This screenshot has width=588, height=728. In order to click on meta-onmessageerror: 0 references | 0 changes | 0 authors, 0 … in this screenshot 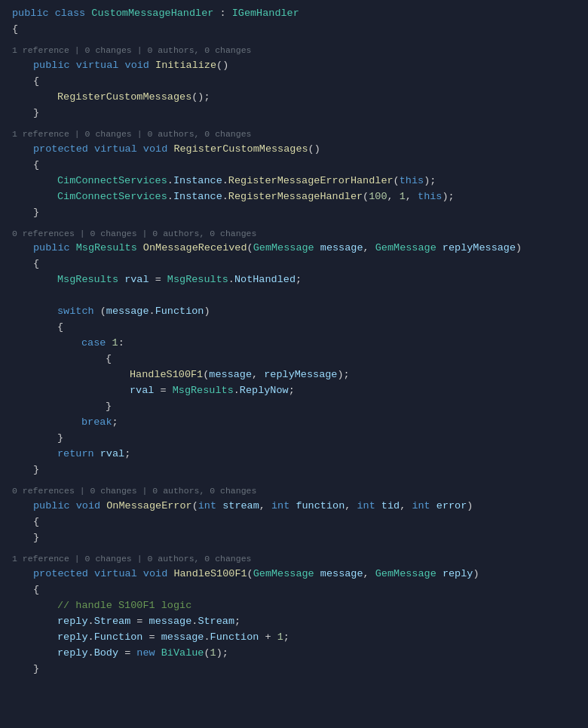, I will do `click(294, 489)`.